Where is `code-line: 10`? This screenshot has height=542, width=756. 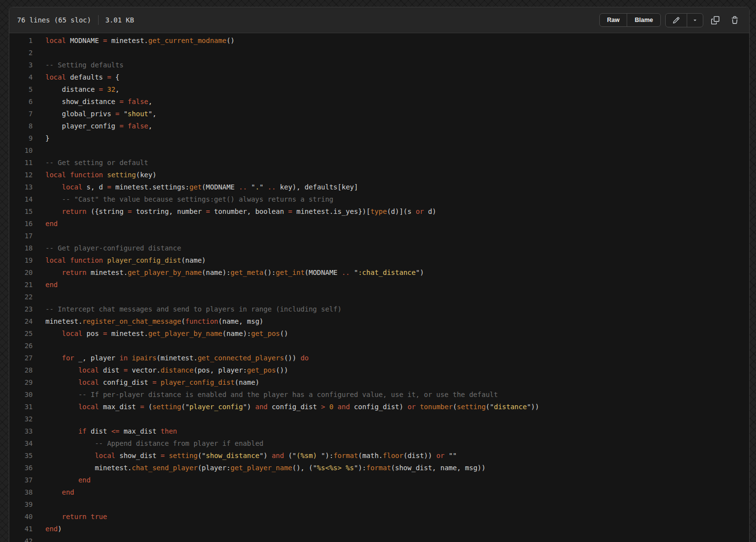
code-line: 10 is located at coordinates (379, 150).